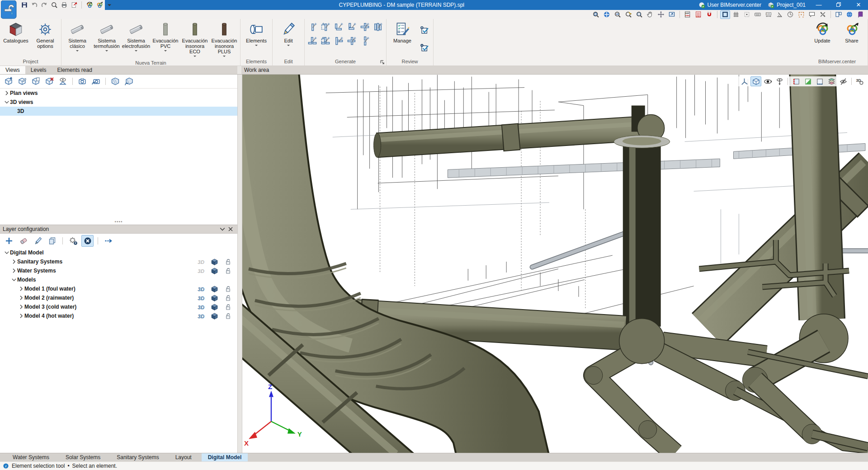 The image size is (868, 470). What do you see at coordinates (312, 41) in the screenshot?
I see `generate-floor-drop-button` at bounding box center [312, 41].